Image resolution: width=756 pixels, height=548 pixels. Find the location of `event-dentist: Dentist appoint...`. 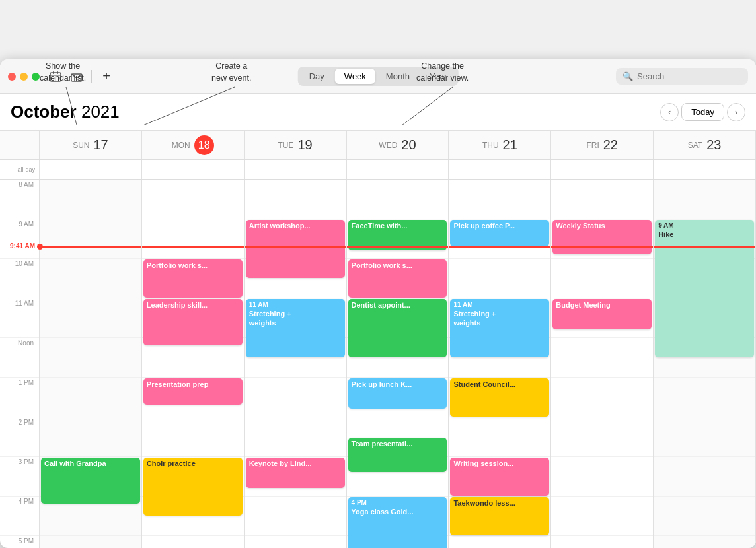

event-dentist: Dentist appoint... is located at coordinates (398, 328).